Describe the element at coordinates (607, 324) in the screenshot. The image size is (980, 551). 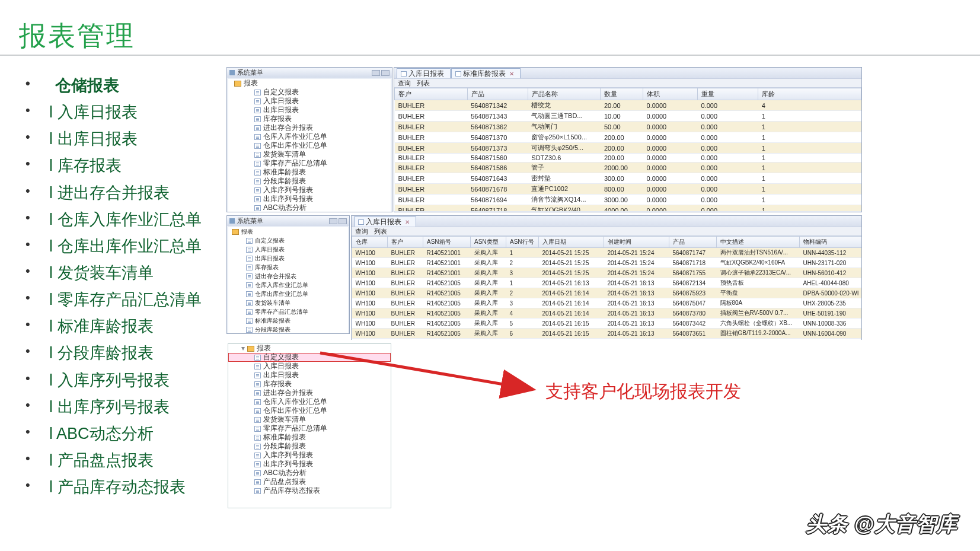
I see `table-row: WH100BUHLERR140521005采购入库52014-05-21 16:…` at that location.